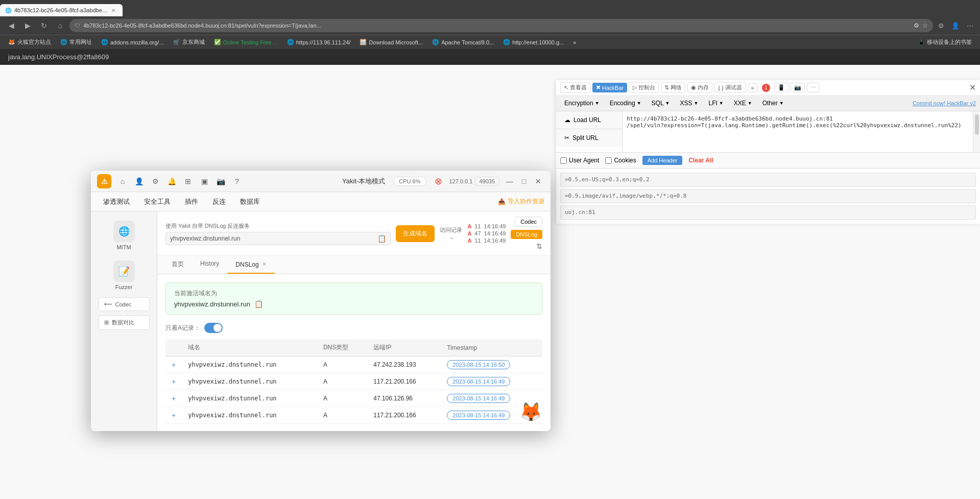  What do you see at coordinates (249, 348) in the screenshot?
I see `col-domain: 域名` at bounding box center [249, 348].